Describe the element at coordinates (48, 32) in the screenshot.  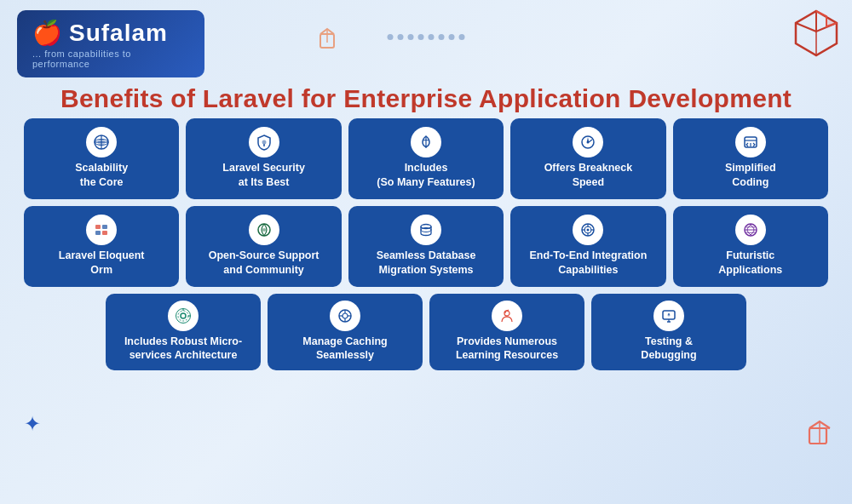
I see `logo-icon: 🍎` at that location.